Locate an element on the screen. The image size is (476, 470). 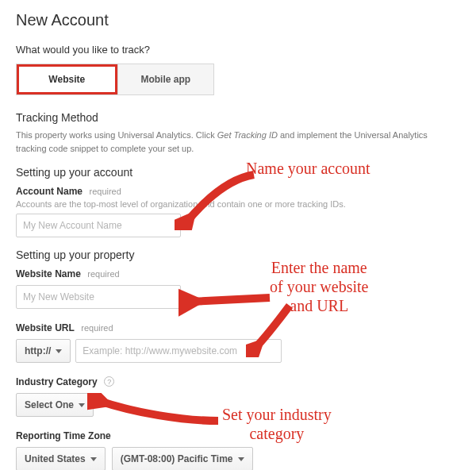
account-name-required: required is located at coordinates (105, 191).